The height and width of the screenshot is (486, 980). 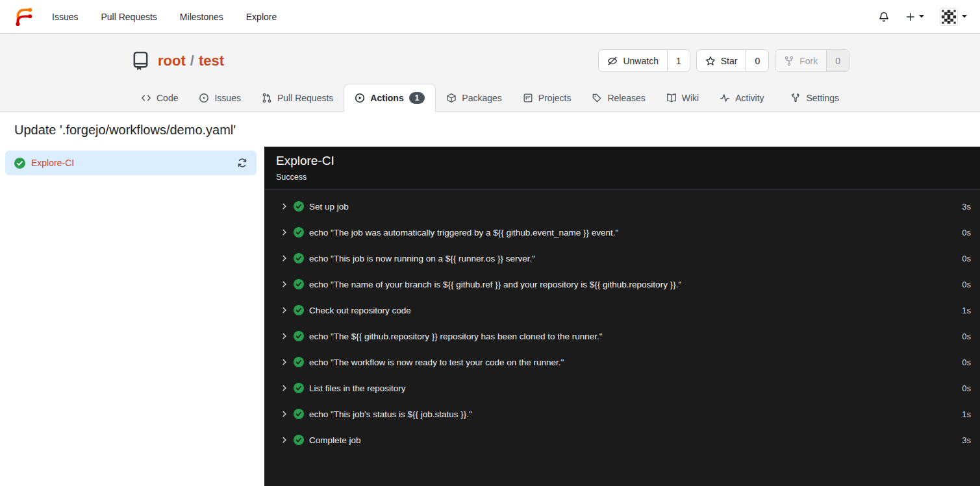 What do you see at coordinates (528, 98) in the screenshot?
I see `project-board-icon` at bounding box center [528, 98].